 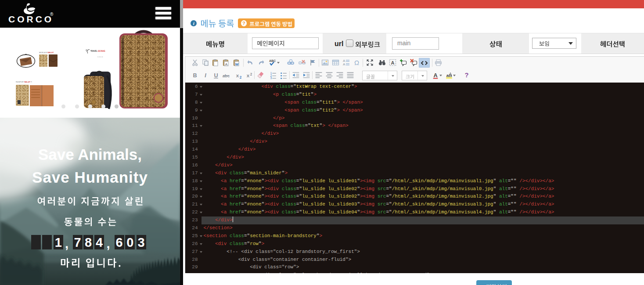 I want to click on svg-text: ABC, so click(x=272, y=61).